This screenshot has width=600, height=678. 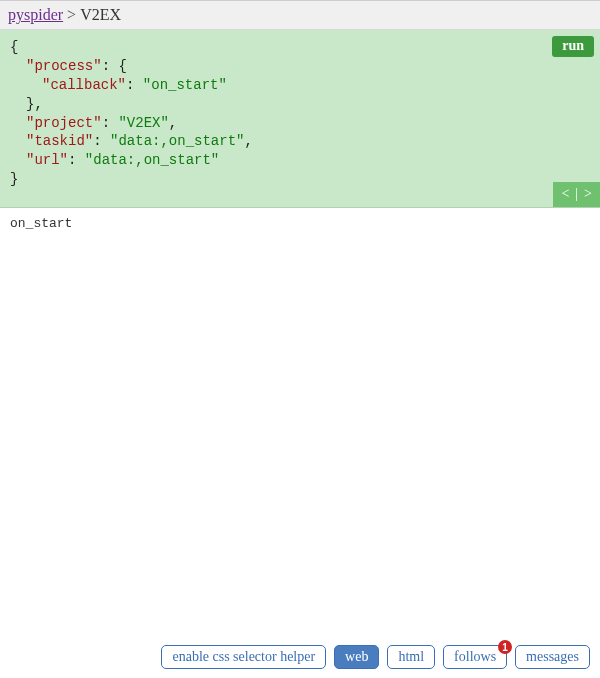 I want to click on json-brace-close: }, so click(x=14, y=179).